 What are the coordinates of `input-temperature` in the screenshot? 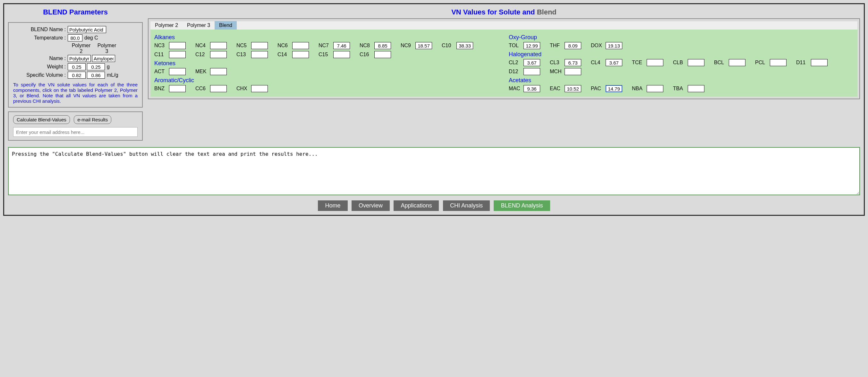 It's located at (75, 38).